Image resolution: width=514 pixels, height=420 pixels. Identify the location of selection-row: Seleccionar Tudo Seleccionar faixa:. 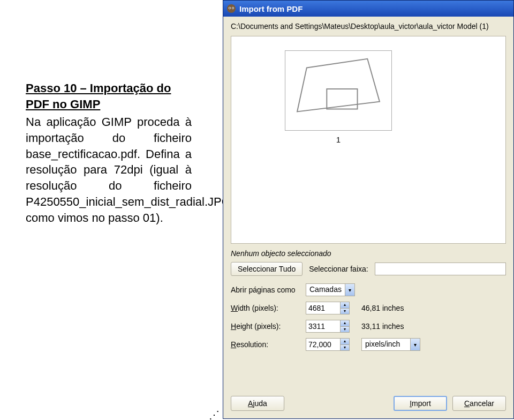
(368, 269).